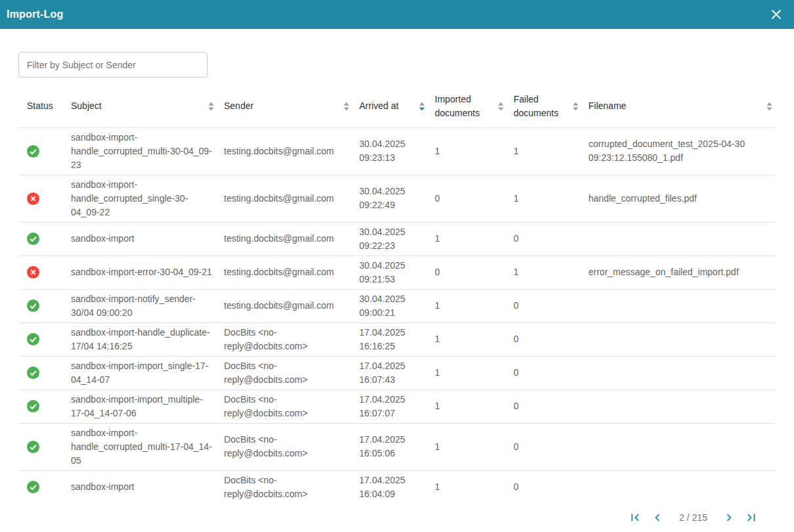 This screenshot has width=794, height=532. Describe the element at coordinates (87, 106) in the screenshot. I see `column-label: Subject` at that location.